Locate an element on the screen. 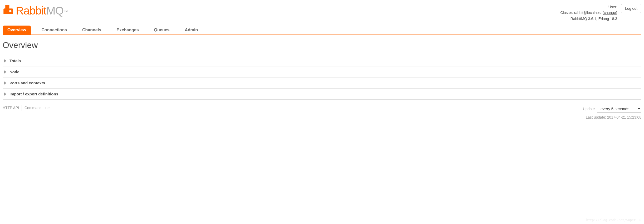 The image size is (644, 224). logout-button: Log out is located at coordinates (631, 8).